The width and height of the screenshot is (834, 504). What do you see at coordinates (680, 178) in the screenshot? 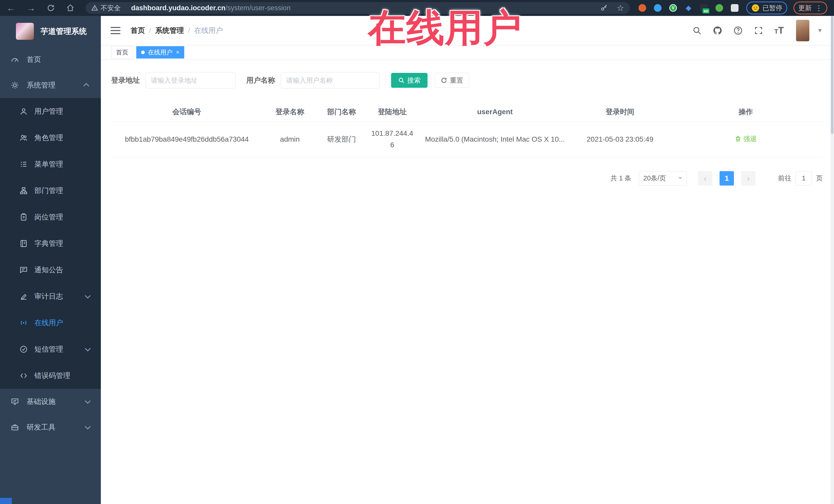
I see `caret-down-icon` at bounding box center [680, 178].